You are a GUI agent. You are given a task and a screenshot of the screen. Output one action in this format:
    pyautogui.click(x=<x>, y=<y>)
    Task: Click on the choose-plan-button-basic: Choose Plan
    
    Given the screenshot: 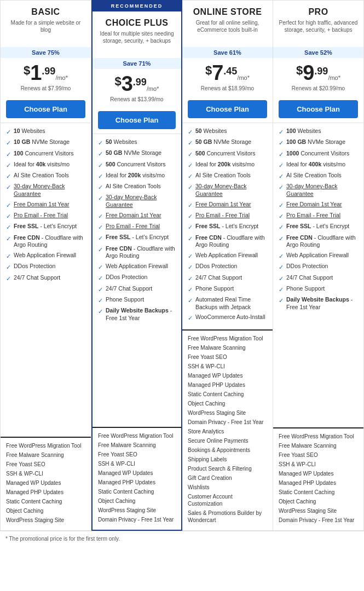 What is the action you would take?
    pyautogui.click(x=46, y=109)
    